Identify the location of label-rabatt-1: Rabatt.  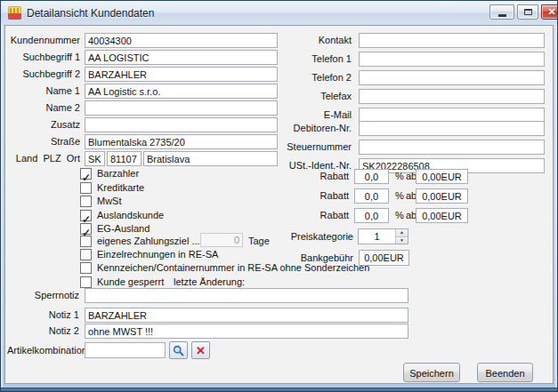
(311, 176).